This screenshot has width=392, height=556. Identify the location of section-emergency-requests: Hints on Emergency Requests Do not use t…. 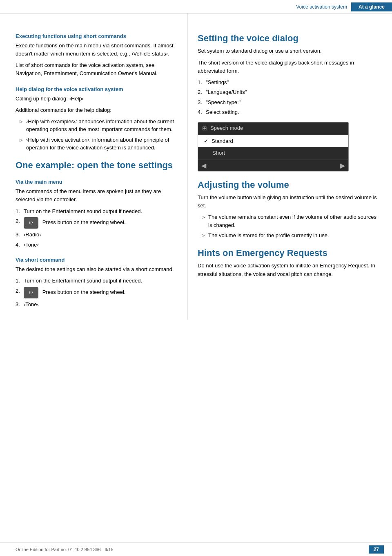
(289, 263).